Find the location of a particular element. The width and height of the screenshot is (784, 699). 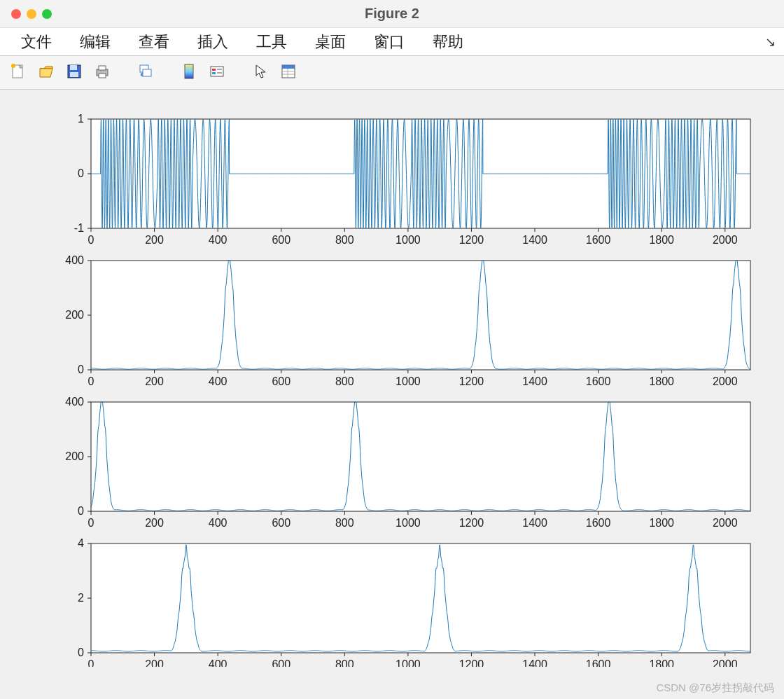

traffic-lights is located at coordinates (31, 14).